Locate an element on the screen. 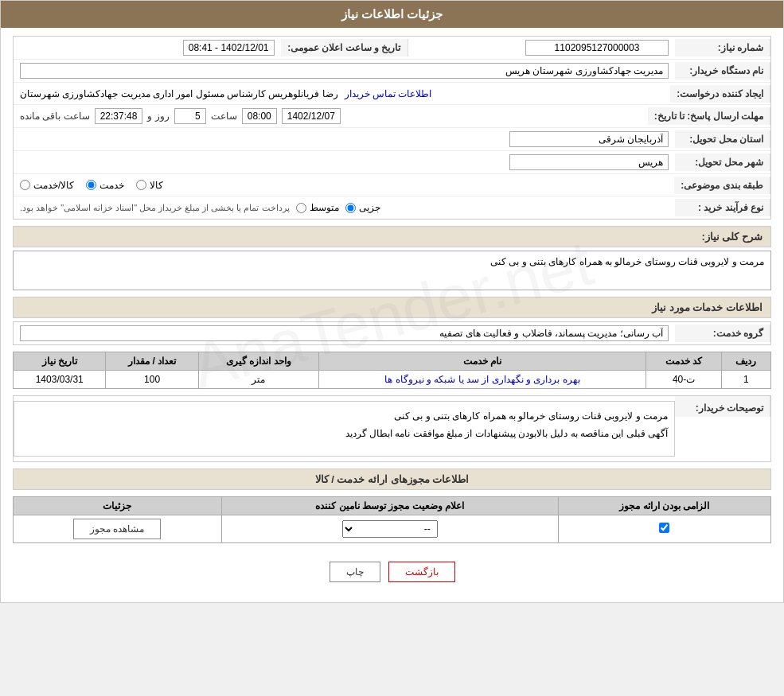 The image size is (784, 696). radio-jozei-label: جزیی is located at coordinates (369, 208).